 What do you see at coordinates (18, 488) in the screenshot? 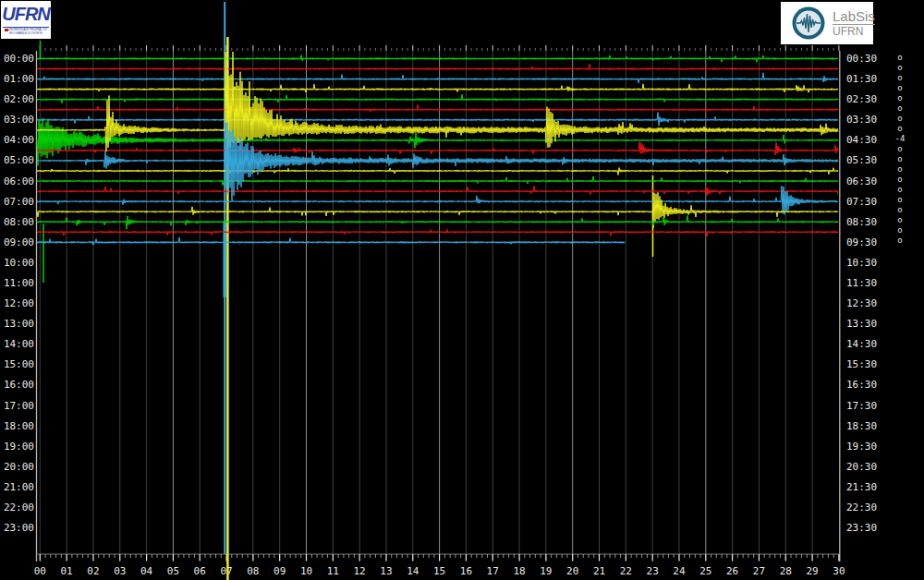
I see `svg-text: 21:00` at bounding box center [18, 488].